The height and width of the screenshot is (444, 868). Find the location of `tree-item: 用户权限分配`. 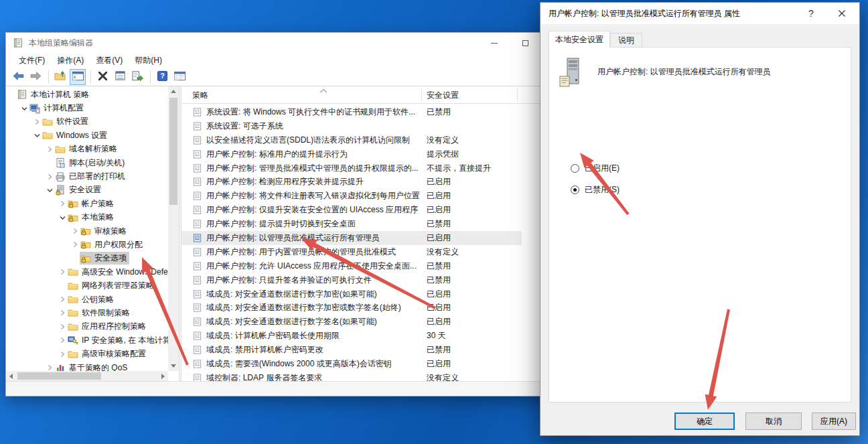

tree-item: 用户权限分配 is located at coordinates (87, 244).